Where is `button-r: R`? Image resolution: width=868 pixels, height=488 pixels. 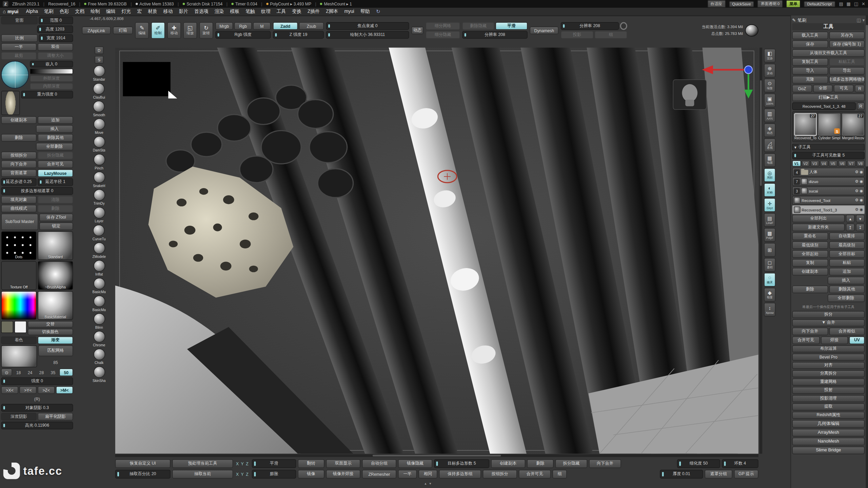 button-r: R is located at coordinates (860, 89).